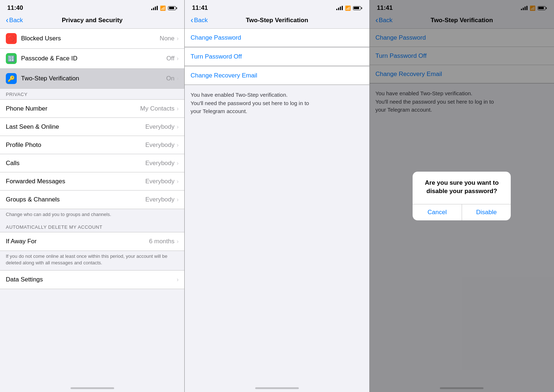 The height and width of the screenshot is (392, 554). What do you see at coordinates (76, 127) in the screenshot?
I see `last-seen-label: Last Seen & Online` at bounding box center [76, 127].